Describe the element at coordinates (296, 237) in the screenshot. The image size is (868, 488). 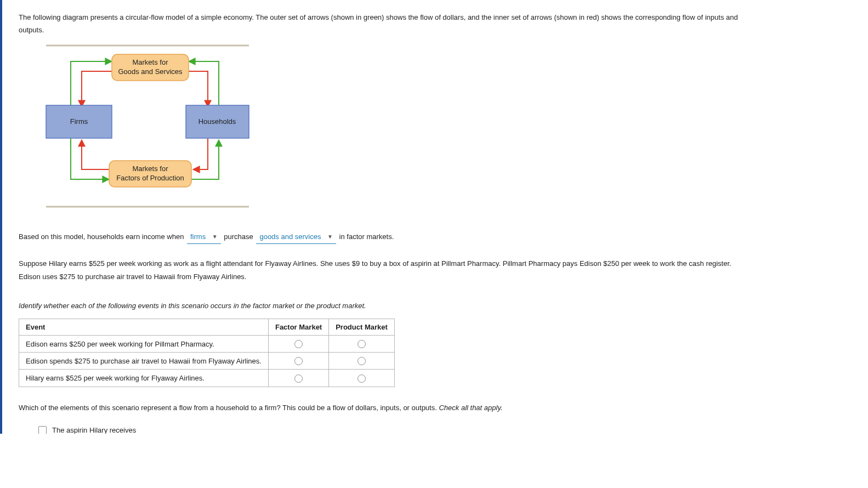
I see `dropdown-what: goods and services ▼` at that location.